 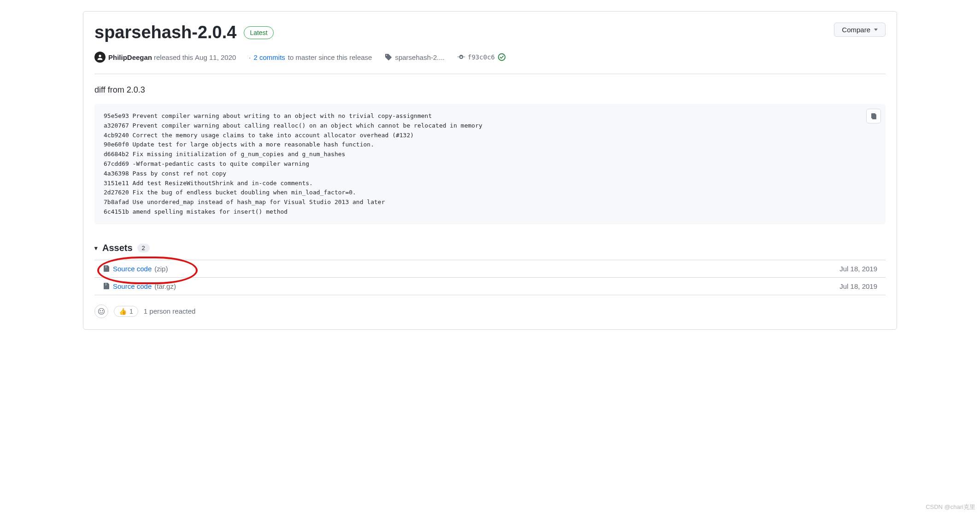 I want to click on asset-ext: (tar.gz), so click(x=165, y=286).